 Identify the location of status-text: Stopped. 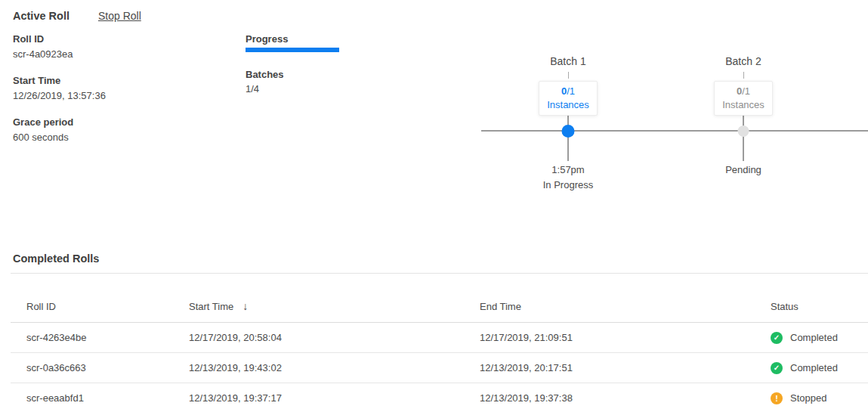
(808, 398).